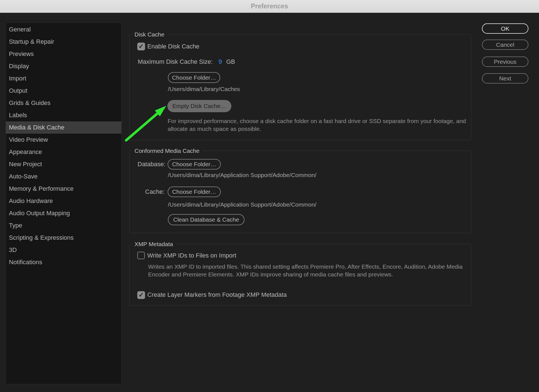  What do you see at coordinates (63, 115) in the screenshot?
I see `sidebar-item-labels: Labels` at bounding box center [63, 115].